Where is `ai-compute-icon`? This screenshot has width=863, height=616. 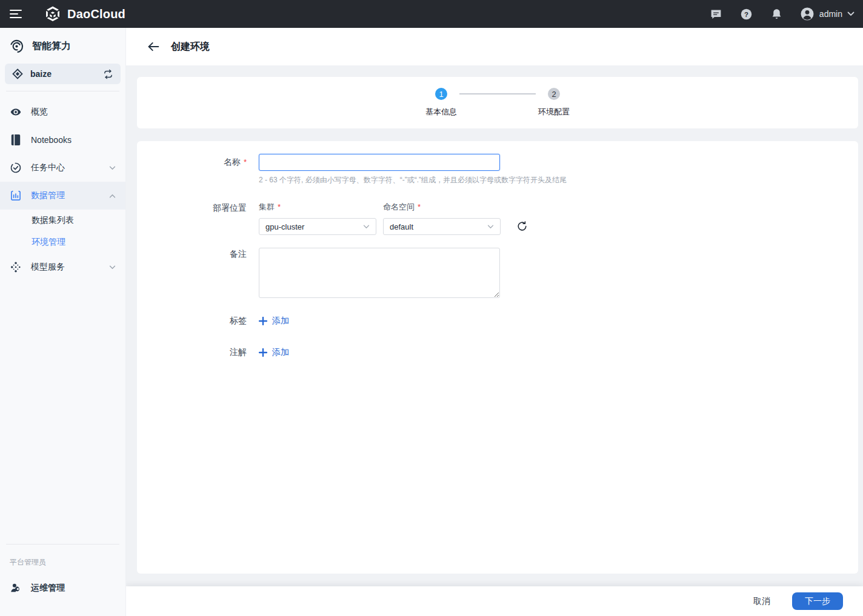
ai-compute-icon is located at coordinates (17, 46).